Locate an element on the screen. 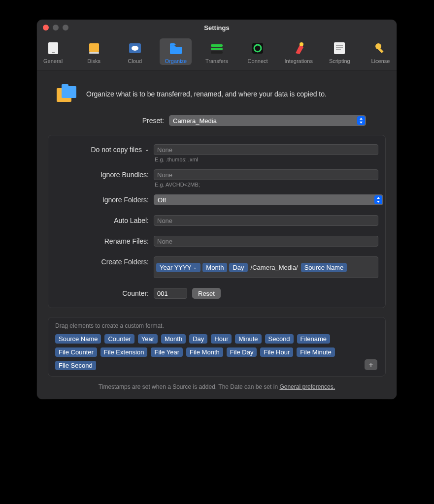  palette-token: Source Name is located at coordinates (78, 339).